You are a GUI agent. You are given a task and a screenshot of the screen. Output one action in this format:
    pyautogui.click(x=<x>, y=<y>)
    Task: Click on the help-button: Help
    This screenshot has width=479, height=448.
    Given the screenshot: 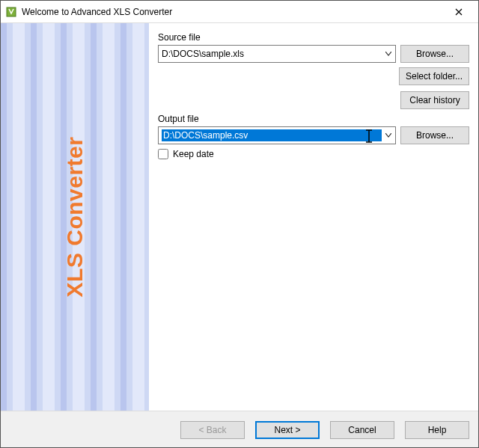 What is the action you would take?
    pyautogui.click(x=437, y=430)
    